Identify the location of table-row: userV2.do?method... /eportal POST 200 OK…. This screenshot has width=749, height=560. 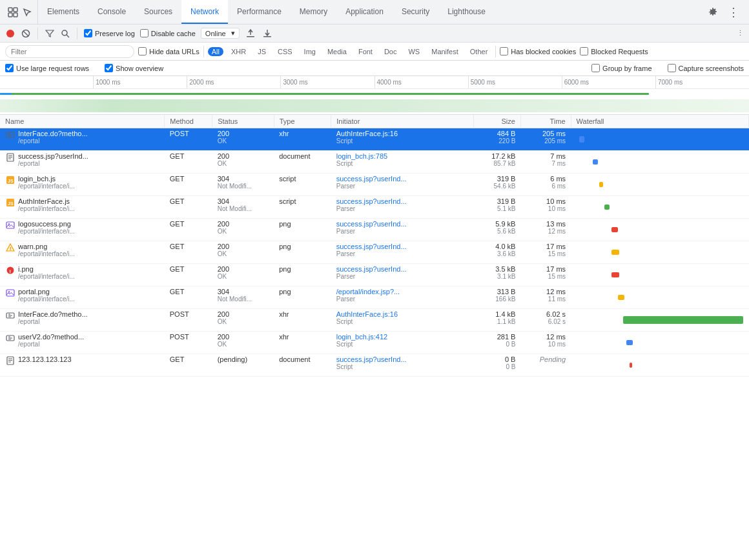
(374, 343).